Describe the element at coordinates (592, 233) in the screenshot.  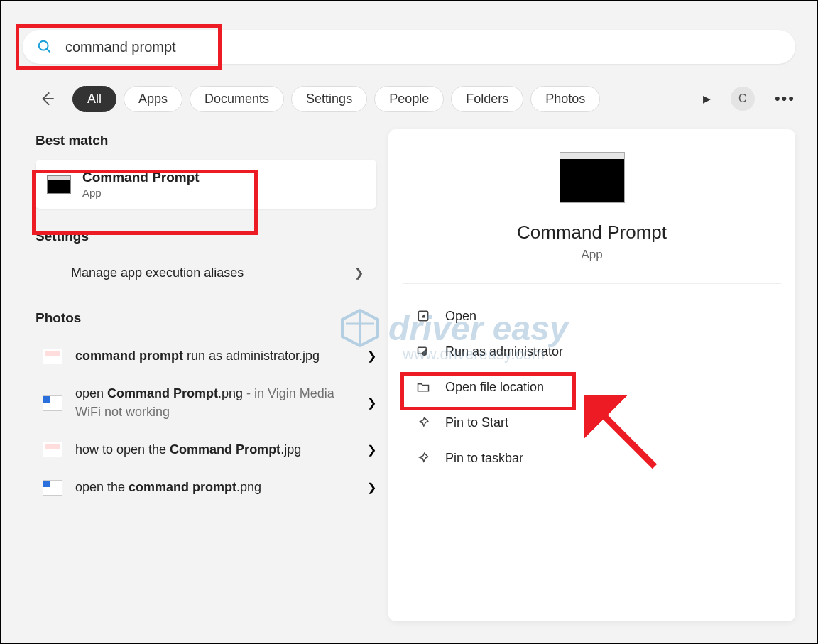
I see `app-title: Command Prompt` at that location.